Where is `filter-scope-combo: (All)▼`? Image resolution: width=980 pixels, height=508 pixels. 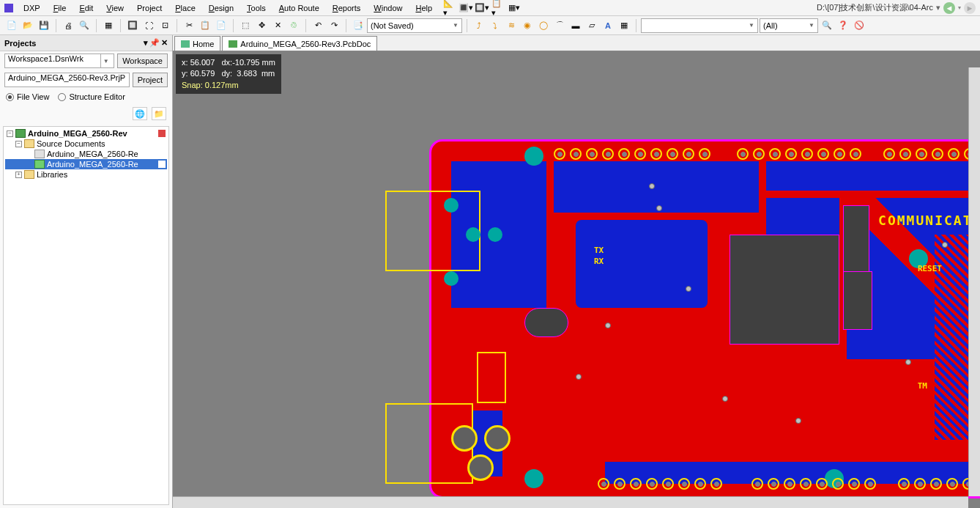
filter-scope-combo: (All)▼ is located at coordinates (789, 26).